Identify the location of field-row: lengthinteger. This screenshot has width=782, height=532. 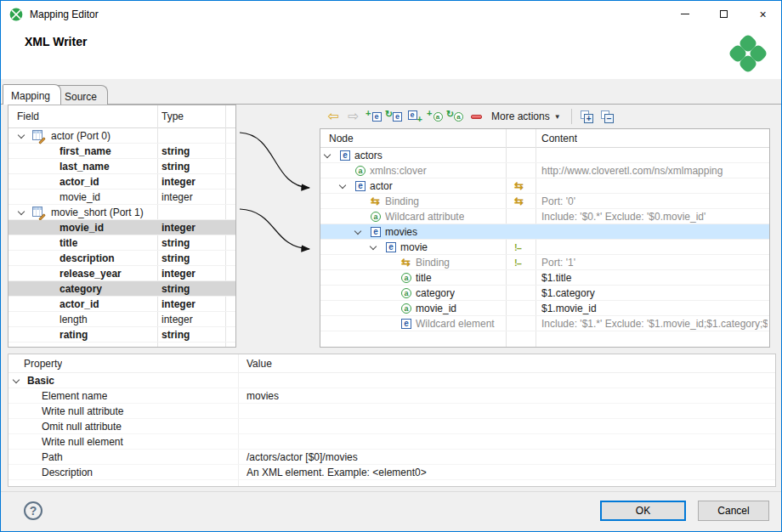
(122, 320).